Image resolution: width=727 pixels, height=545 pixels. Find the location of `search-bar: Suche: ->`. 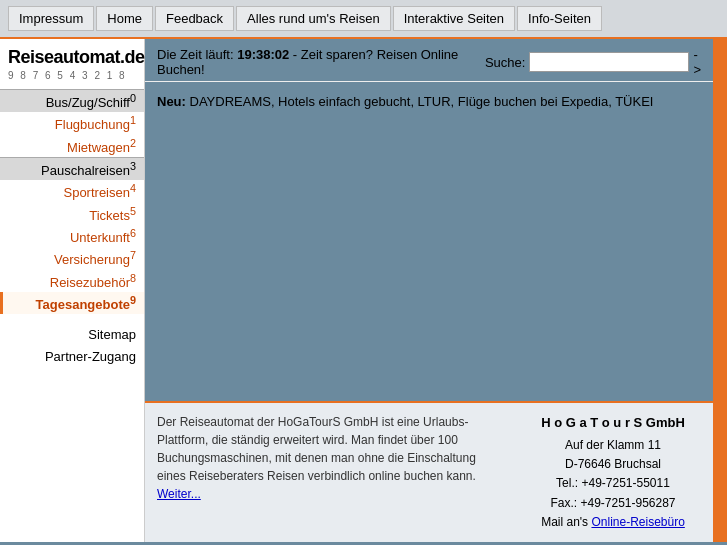

search-bar: Suche: -> is located at coordinates (593, 62).